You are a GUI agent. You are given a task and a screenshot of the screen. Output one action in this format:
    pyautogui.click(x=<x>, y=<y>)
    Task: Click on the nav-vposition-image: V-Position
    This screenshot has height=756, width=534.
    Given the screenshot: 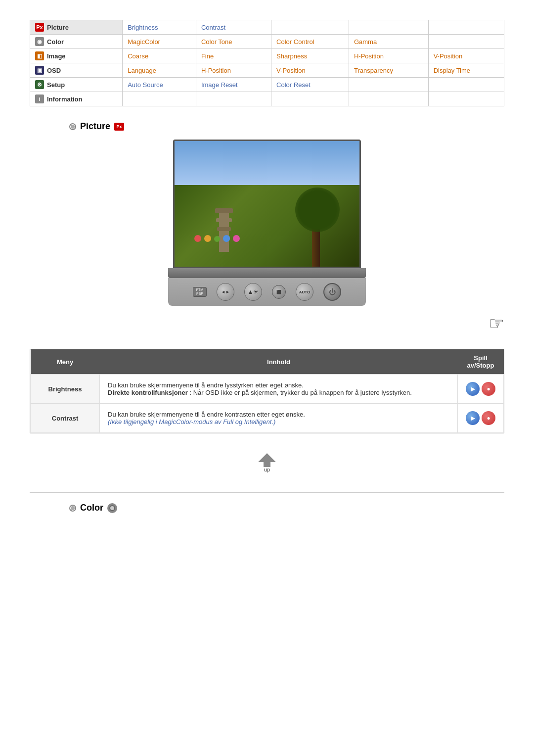 What is the action you would take?
    pyautogui.click(x=466, y=56)
    